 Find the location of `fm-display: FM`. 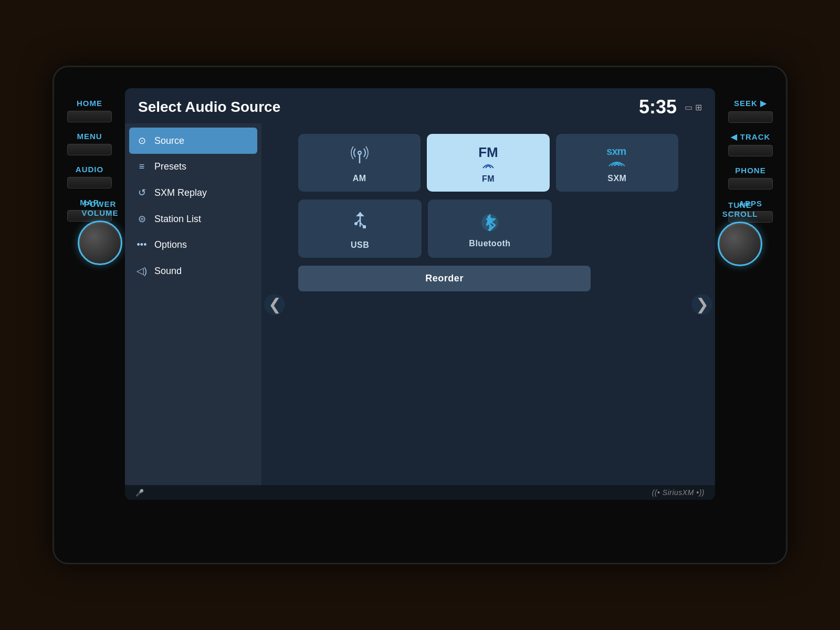

fm-display: FM is located at coordinates (488, 156).